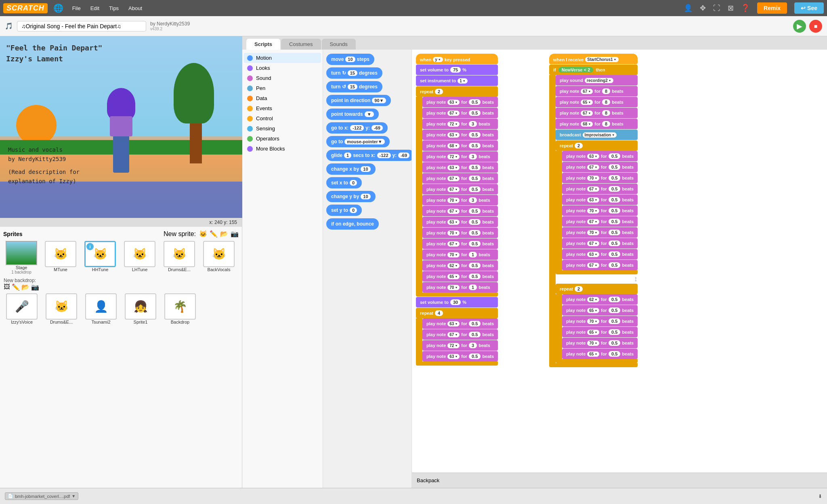 The height and width of the screenshot is (504, 827). I want to click on r4-67-dd: 67, so click(453, 335).